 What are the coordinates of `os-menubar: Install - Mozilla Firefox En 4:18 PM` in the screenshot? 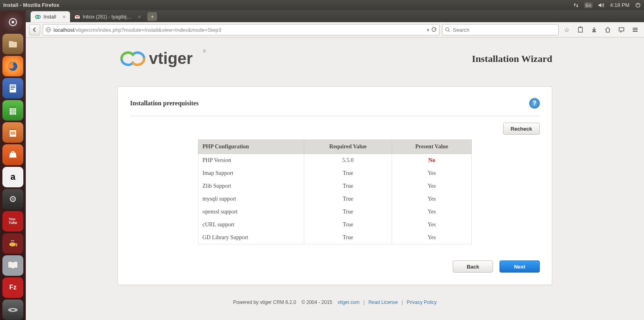 It's located at (322, 5).